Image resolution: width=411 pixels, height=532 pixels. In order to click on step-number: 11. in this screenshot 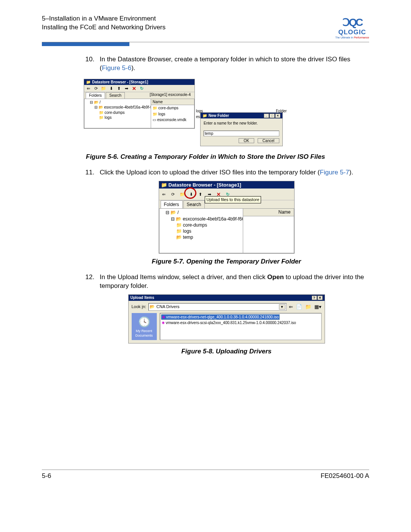, I will do `click(89, 173)`.